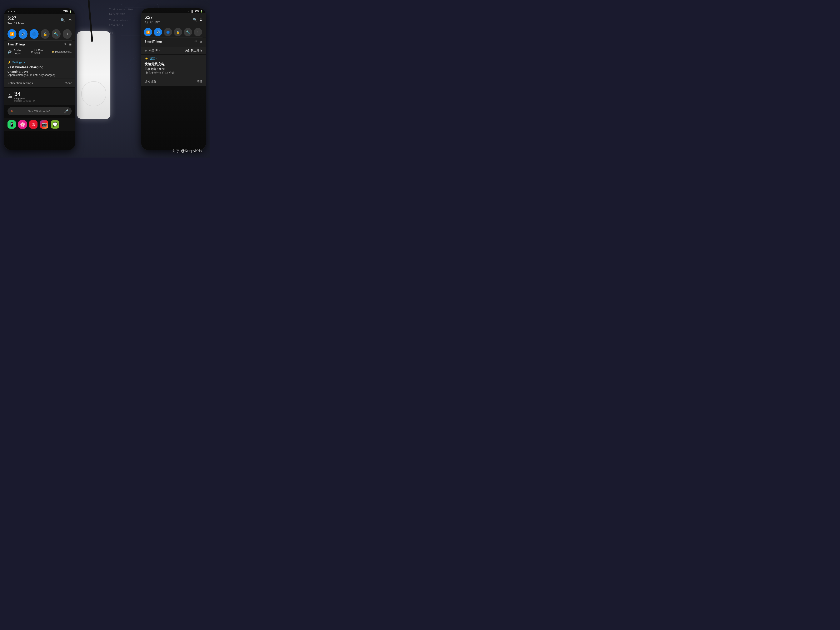  I want to click on right-system-ui: 系统 UI, so click(153, 51).